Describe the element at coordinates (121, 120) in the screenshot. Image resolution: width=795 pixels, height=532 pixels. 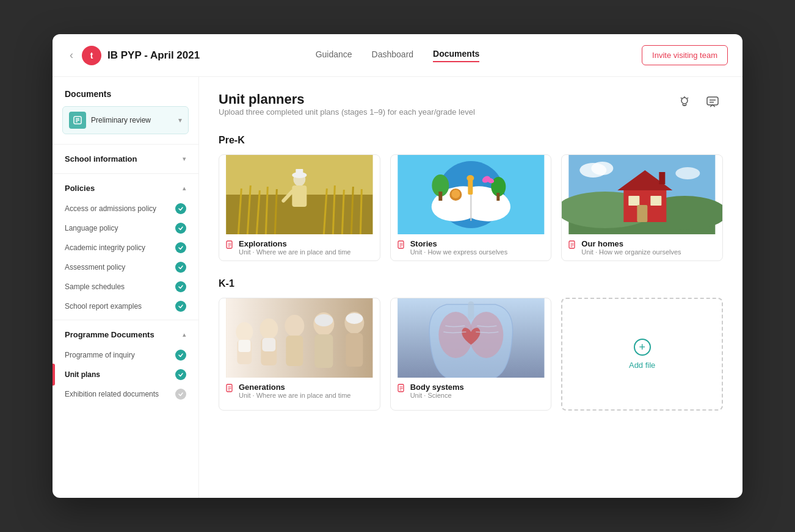
I see `prelim-text: Preliminary review` at that location.